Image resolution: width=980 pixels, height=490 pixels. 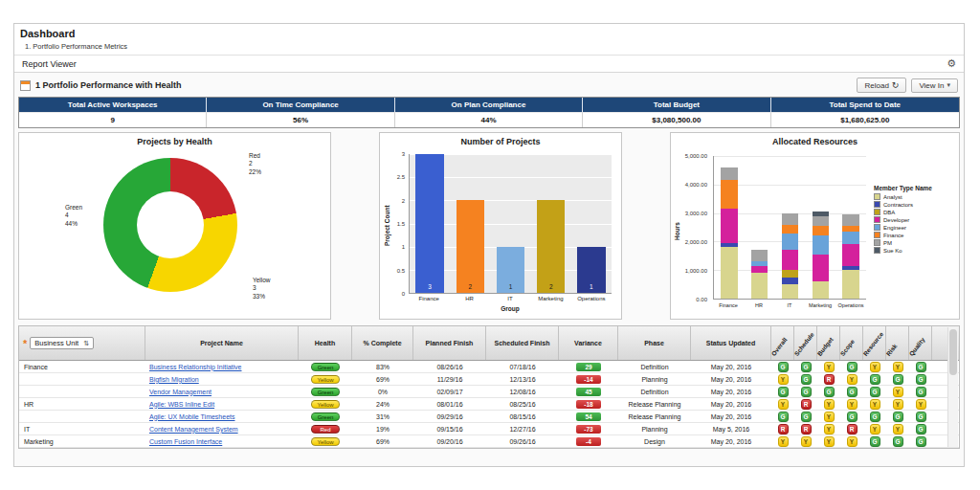 What do you see at coordinates (829, 343) in the screenshot?
I see `column-header-rotated: Budget` at bounding box center [829, 343].